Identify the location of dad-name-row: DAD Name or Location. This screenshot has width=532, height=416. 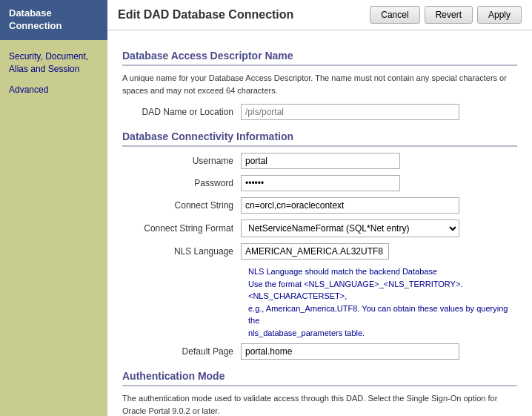
(320, 112).